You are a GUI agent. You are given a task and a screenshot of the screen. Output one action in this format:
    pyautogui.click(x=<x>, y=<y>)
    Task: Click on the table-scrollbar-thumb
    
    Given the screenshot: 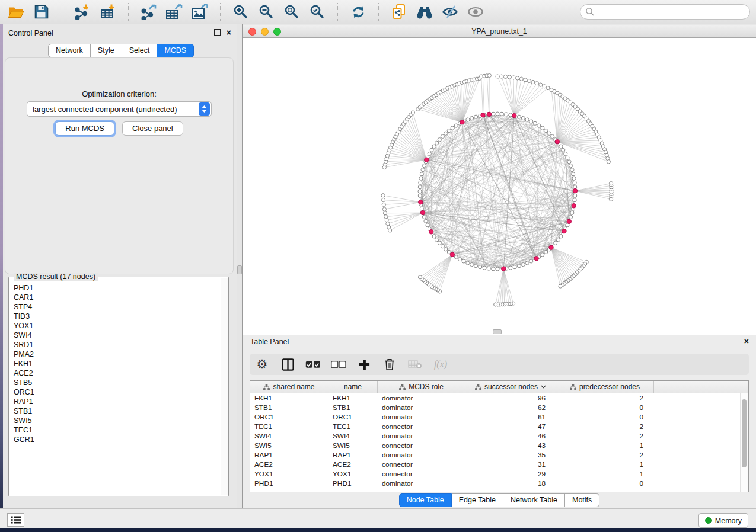 What is the action you would take?
    pyautogui.click(x=744, y=434)
    